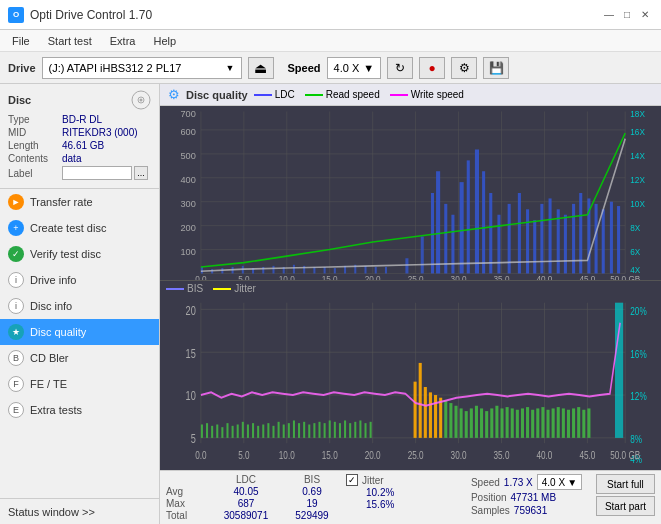 The height and width of the screenshot is (524, 661). What do you see at coordinates (459, 277) in the screenshot?
I see `svg-text: 30.0` at bounding box center [459, 277].